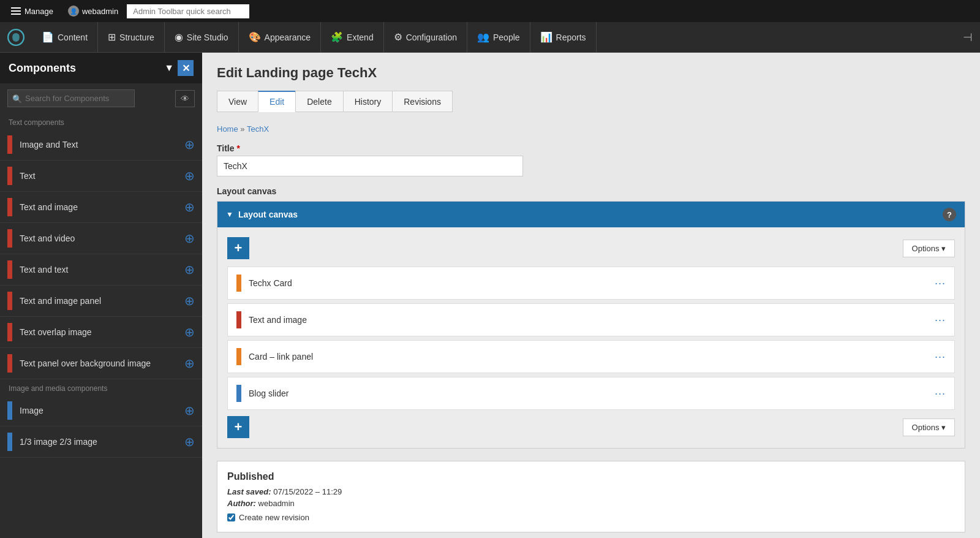  I want to click on user-menu: 👤 webadmin, so click(93, 11).